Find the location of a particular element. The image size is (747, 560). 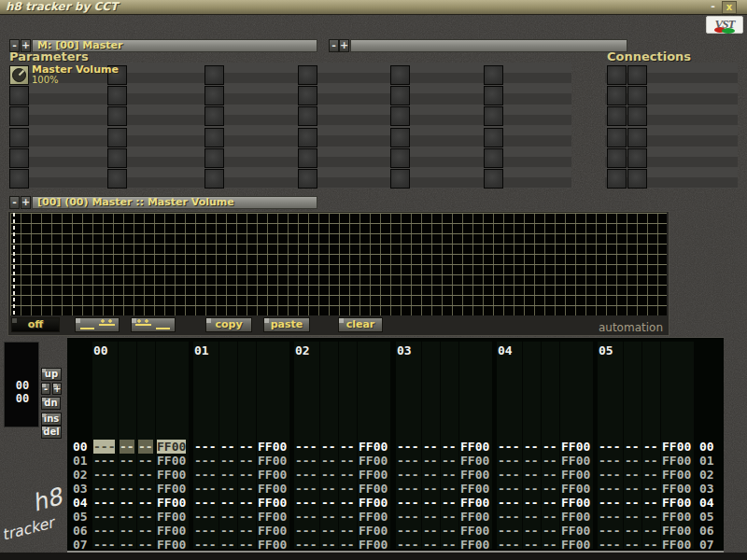

pattern-down-button: dn is located at coordinates (50, 403).